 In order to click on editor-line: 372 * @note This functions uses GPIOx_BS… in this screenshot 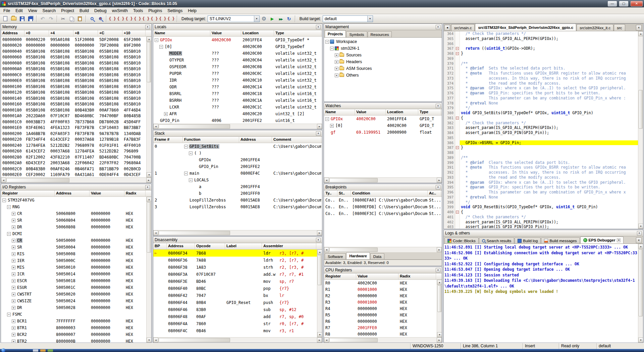, I will do `click(541, 73)`.